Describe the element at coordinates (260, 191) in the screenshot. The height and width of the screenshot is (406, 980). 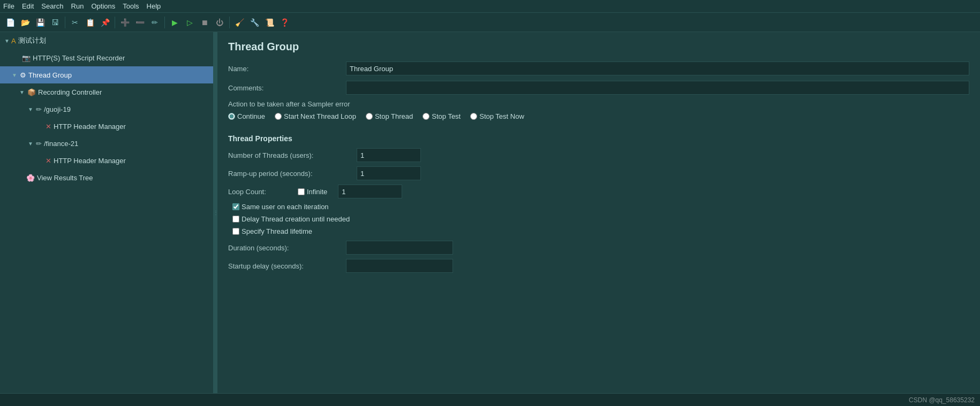
I see `loop-count-label: Loop Count:` at that location.